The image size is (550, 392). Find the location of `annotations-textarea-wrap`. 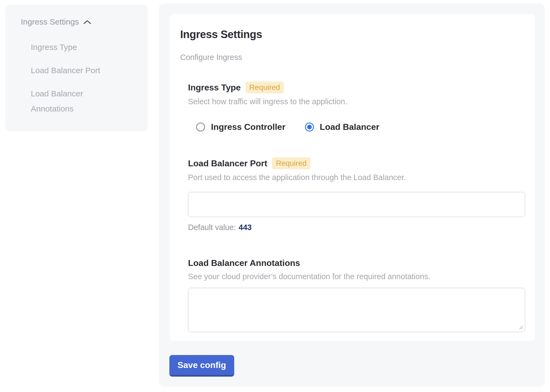

annotations-textarea-wrap is located at coordinates (357, 310).